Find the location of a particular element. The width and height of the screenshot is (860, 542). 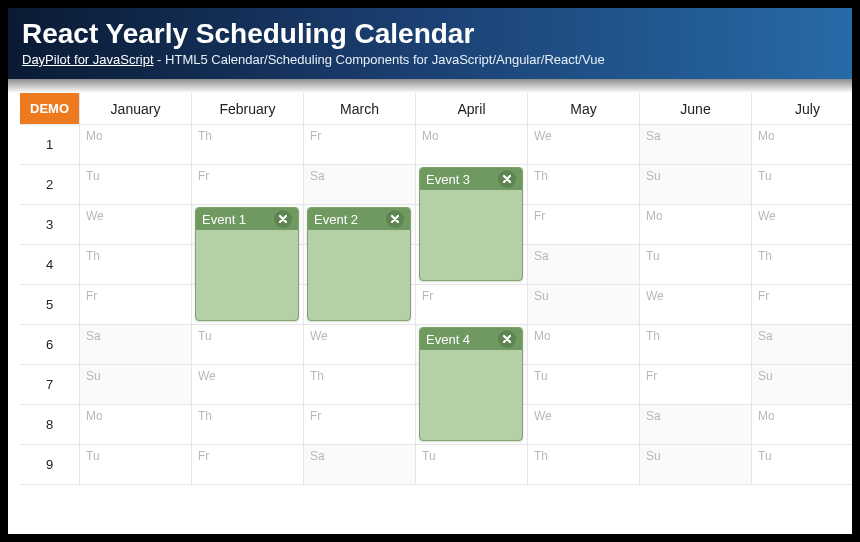

subtitle-rest: - HTML5 Calendar/Scheduling Components f… is located at coordinates (380, 60).